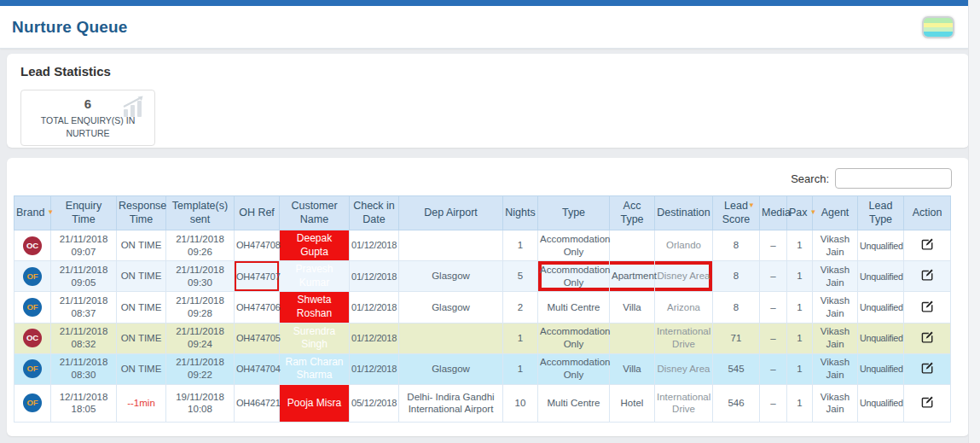 The image size is (980, 443). I want to click on column-header-customer_name: Customer Name, so click(315, 213).